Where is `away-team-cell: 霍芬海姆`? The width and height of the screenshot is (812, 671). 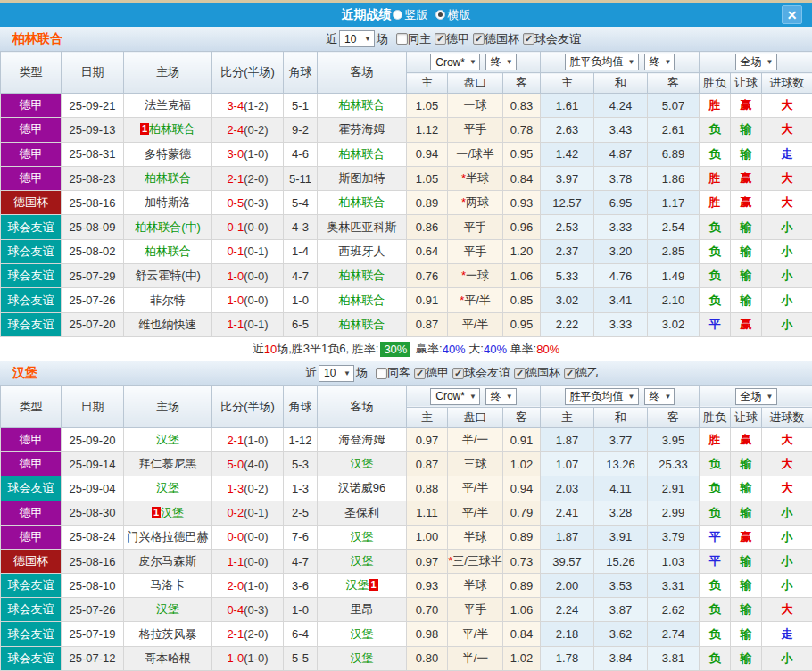 away-team-cell: 霍芬海姆 is located at coordinates (362, 130).